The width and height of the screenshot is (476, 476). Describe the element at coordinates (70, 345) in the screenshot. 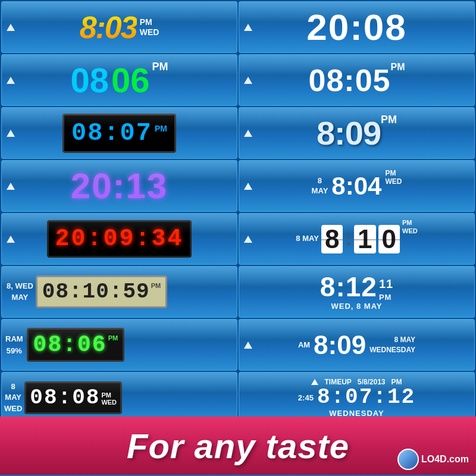

I see `time-display: 08:06` at that location.